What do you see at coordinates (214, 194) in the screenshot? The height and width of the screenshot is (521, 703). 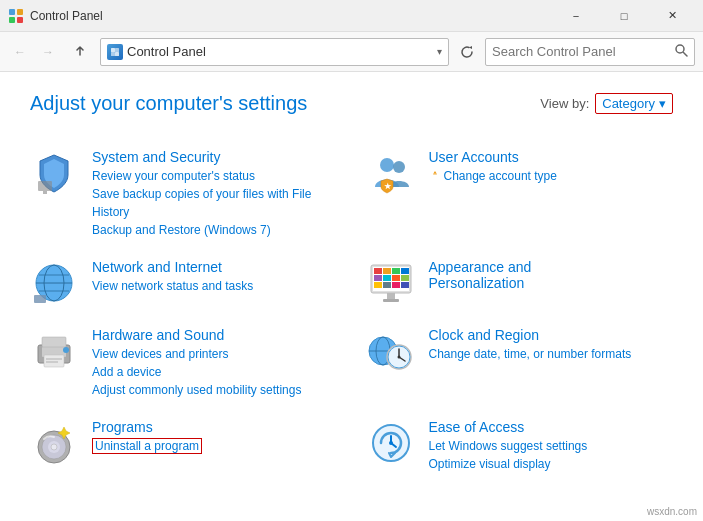 I see `system-security-info: System and Security Review your computer…` at bounding box center [214, 194].